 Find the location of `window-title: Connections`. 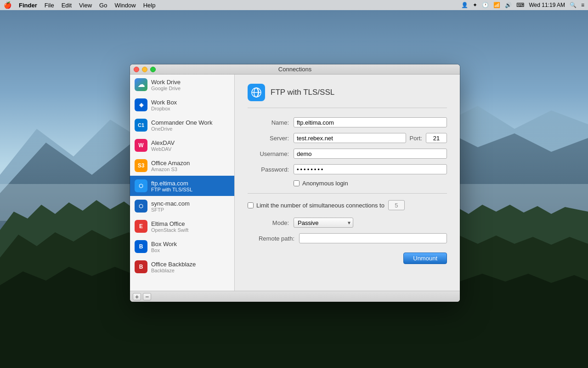

window-title: Connections is located at coordinates (295, 69).